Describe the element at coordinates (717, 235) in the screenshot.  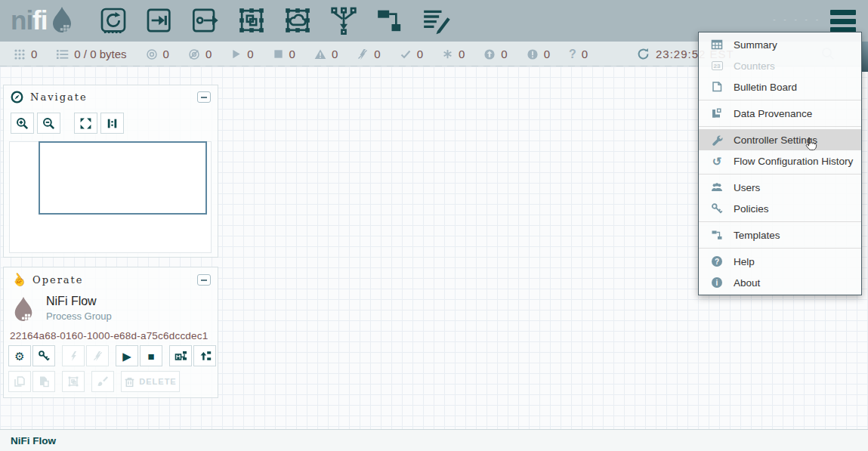
I see `templates-icon` at that location.